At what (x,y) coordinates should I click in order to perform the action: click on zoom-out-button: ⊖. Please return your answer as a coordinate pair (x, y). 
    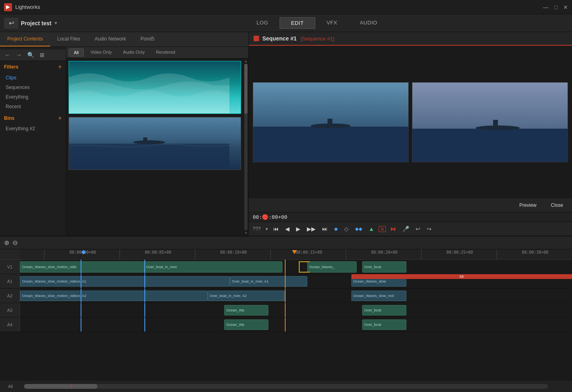
    Looking at the image, I should click on (15, 243).